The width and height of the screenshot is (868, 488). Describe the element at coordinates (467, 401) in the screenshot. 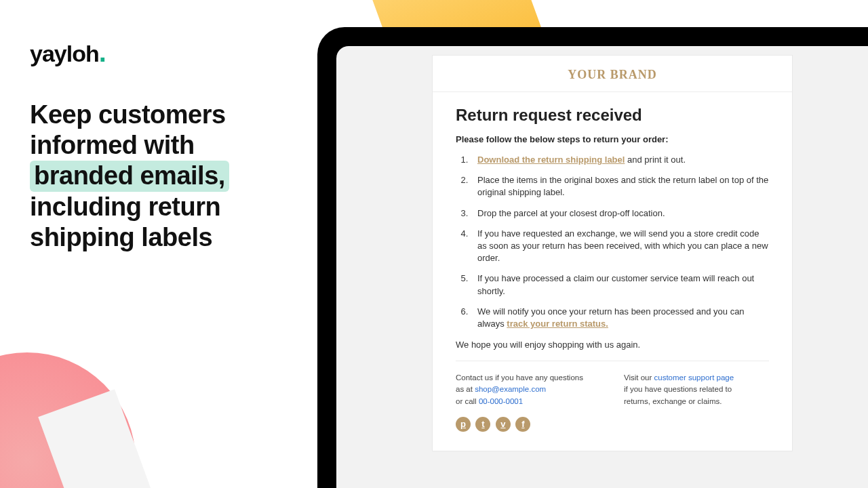

I see `footer-left-line3a: or call` at that location.